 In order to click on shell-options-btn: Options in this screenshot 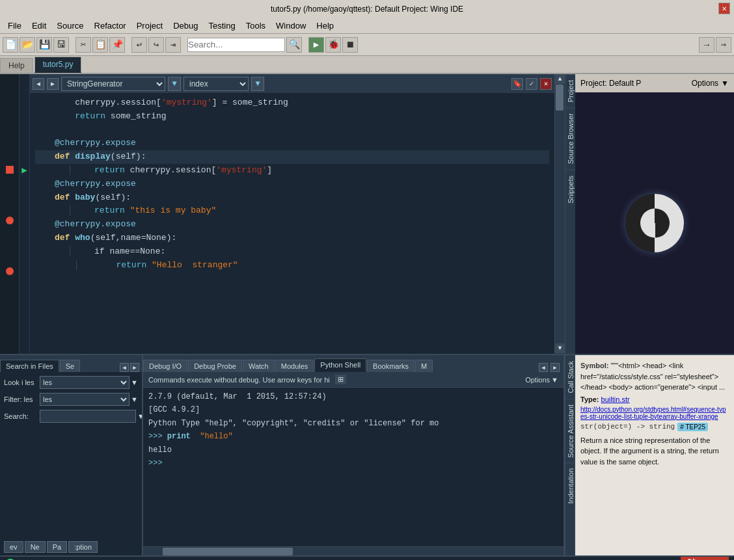, I will do `click(537, 380)`.